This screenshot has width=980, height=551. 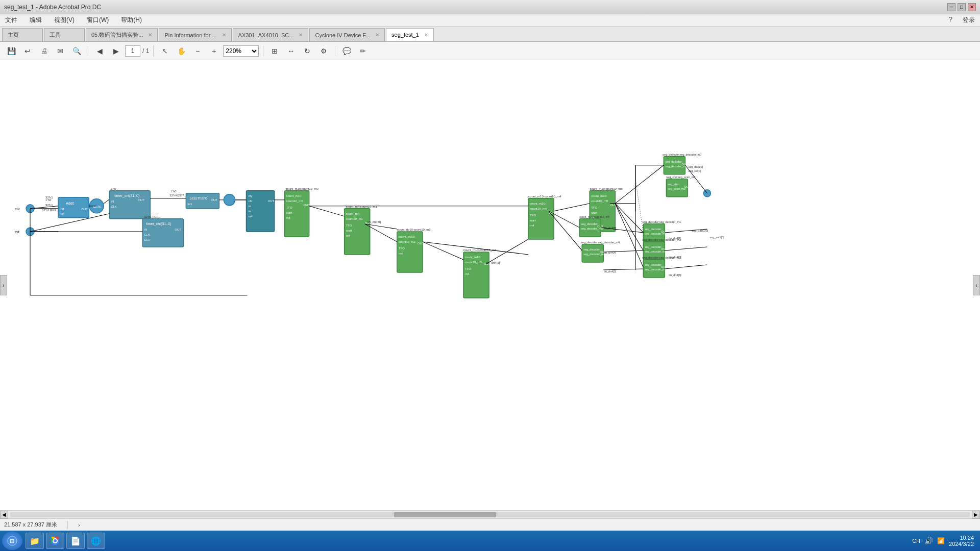 What do you see at coordinates (64, 35) in the screenshot?
I see `tab-tools: 工具` at bounding box center [64, 35].